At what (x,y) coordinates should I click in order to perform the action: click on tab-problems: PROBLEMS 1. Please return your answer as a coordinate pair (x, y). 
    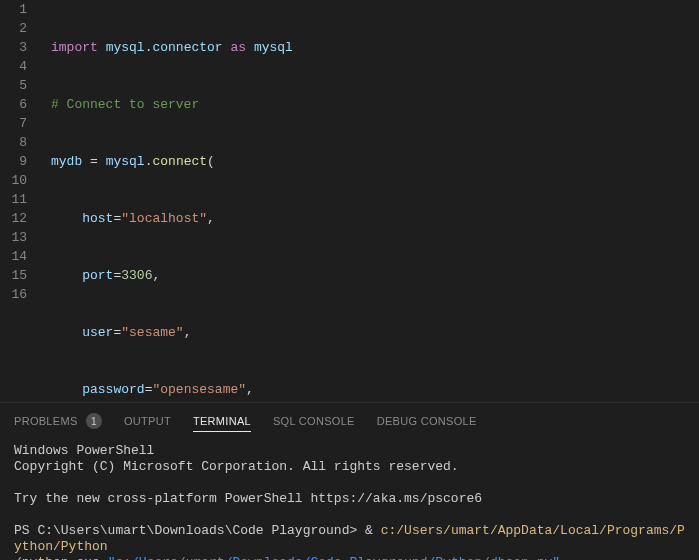
    Looking at the image, I should click on (58, 421).